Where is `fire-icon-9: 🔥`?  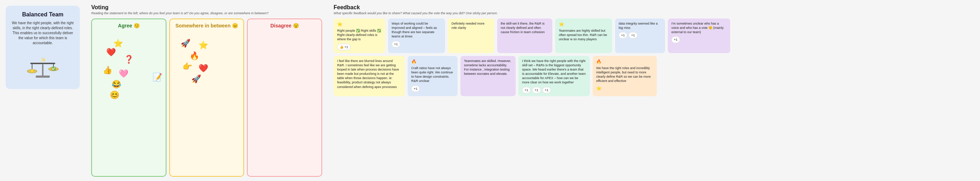
fire-icon-9: 🔥 is located at coordinates (414, 62).